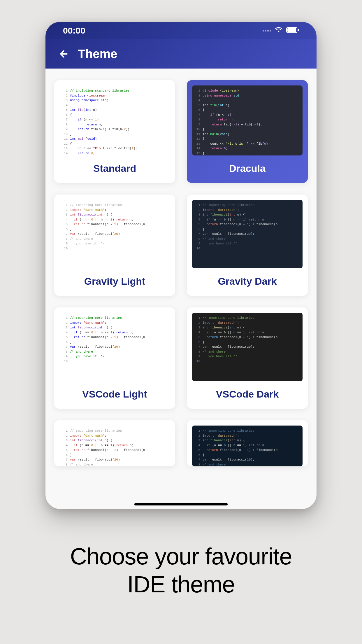 The width and height of the screenshot is (362, 644). I want to click on theme-name-label: Dracula, so click(247, 169).